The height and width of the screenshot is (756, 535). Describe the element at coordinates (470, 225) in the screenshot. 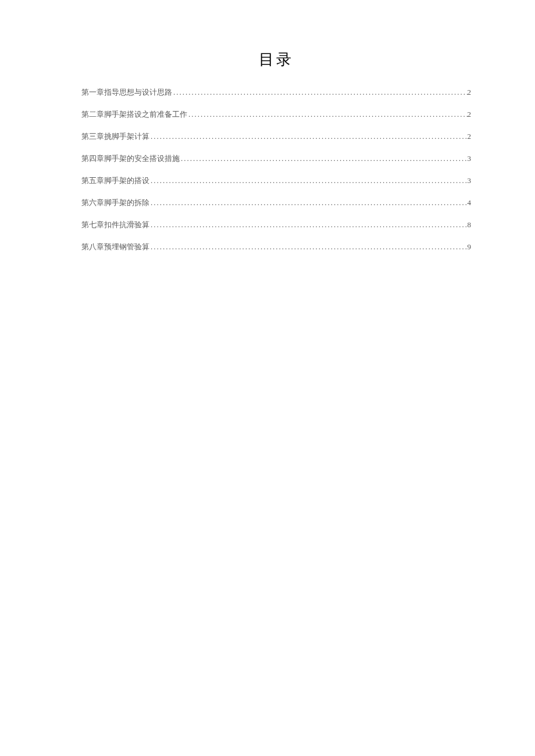

I see `toc-page: 8` at that location.